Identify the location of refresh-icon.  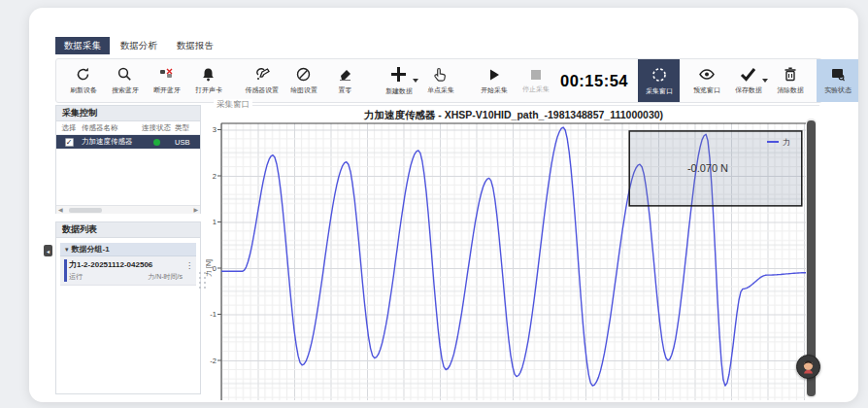
(83, 74).